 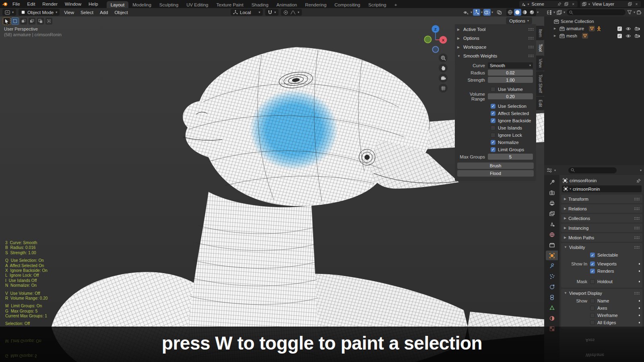 What do you see at coordinates (443, 88) in the screenshot?
I see `perspective-toggle-button` at bounding box center [443, 88].